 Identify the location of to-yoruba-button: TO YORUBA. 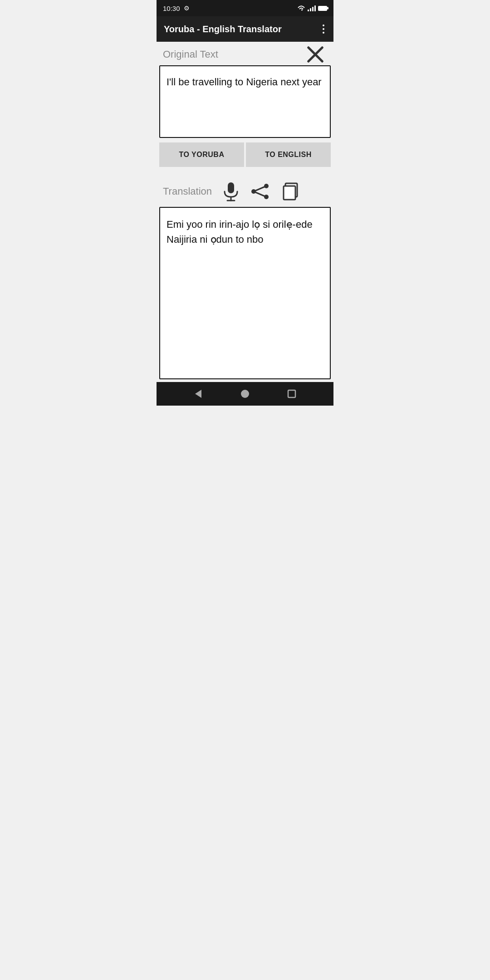
(201, 155).